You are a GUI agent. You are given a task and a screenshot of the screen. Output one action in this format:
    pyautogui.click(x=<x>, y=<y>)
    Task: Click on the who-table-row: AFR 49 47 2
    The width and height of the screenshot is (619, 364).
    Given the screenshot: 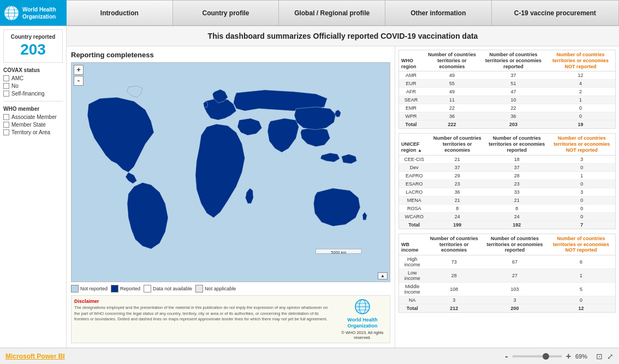 What is the action you would take?
    pyautogui.click(x=507, y=92)
    